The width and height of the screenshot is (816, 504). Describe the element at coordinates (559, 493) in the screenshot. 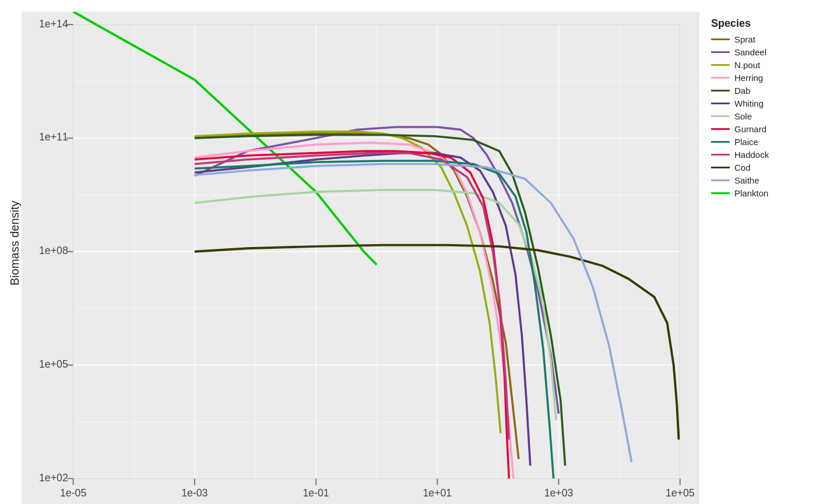

I see `svg-text: 1e+03` at that location.